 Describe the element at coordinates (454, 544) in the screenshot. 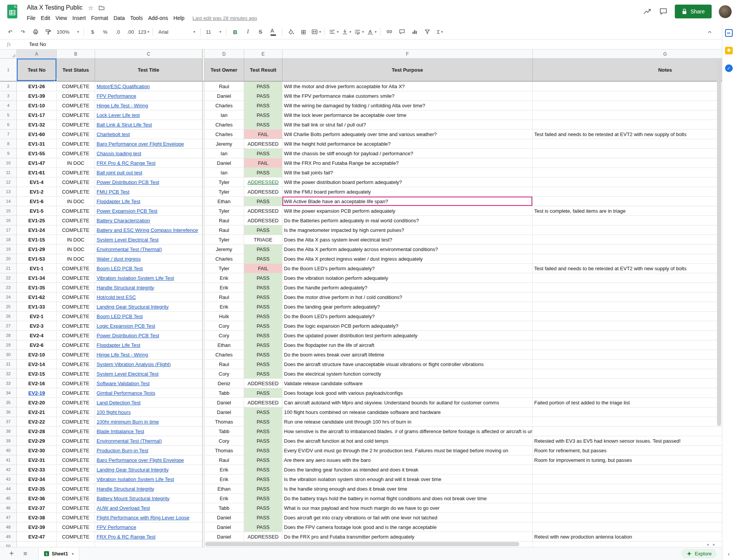

I see `horizontal-scrollbar` at that location.